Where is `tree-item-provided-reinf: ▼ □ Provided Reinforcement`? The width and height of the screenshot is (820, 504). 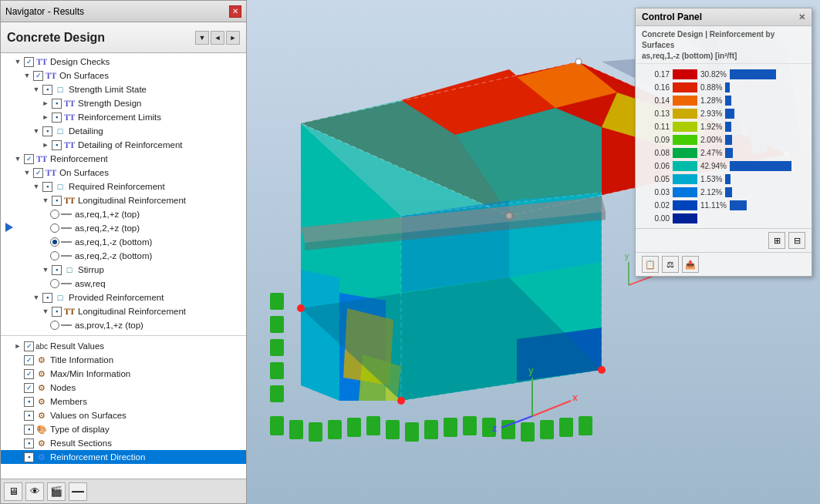
tree-item-provided-reinf: ▼ □ Provided Reinforcement is located at coordinates (123, 297).